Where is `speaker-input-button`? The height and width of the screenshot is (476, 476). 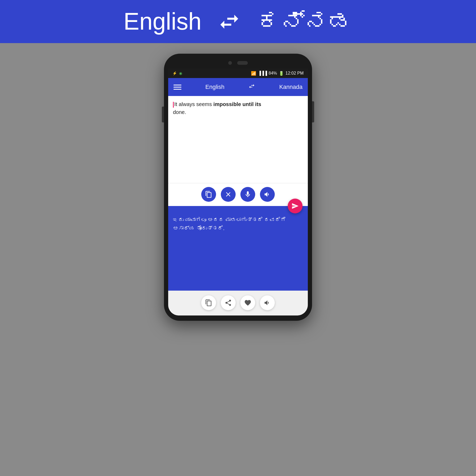 speaker-input-button is located at coordinates (267, 194).